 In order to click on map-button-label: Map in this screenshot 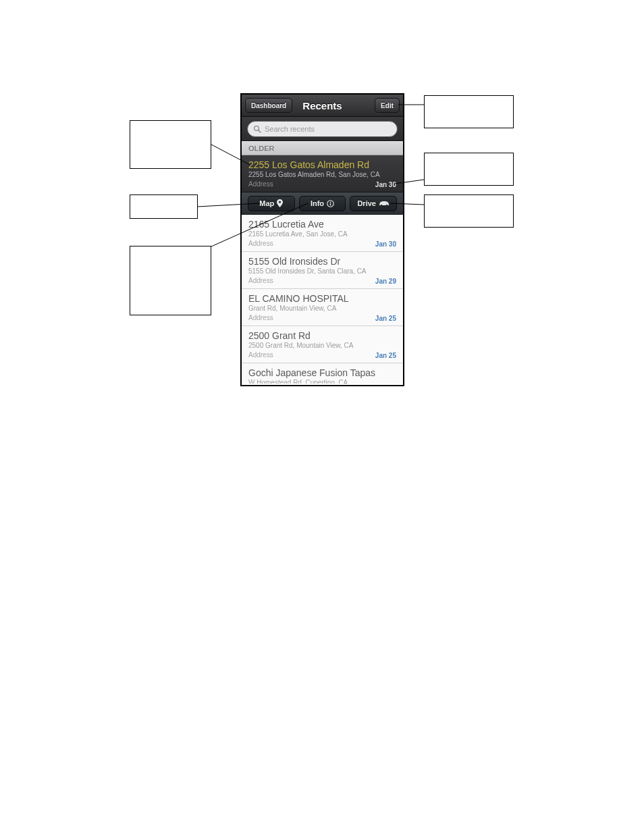, I will do `click(267, 203)`.